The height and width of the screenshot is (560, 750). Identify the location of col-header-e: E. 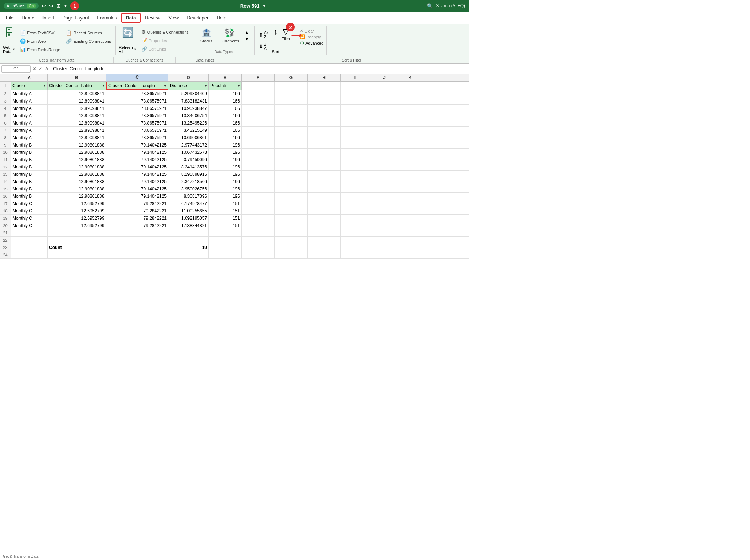
(225, 78).